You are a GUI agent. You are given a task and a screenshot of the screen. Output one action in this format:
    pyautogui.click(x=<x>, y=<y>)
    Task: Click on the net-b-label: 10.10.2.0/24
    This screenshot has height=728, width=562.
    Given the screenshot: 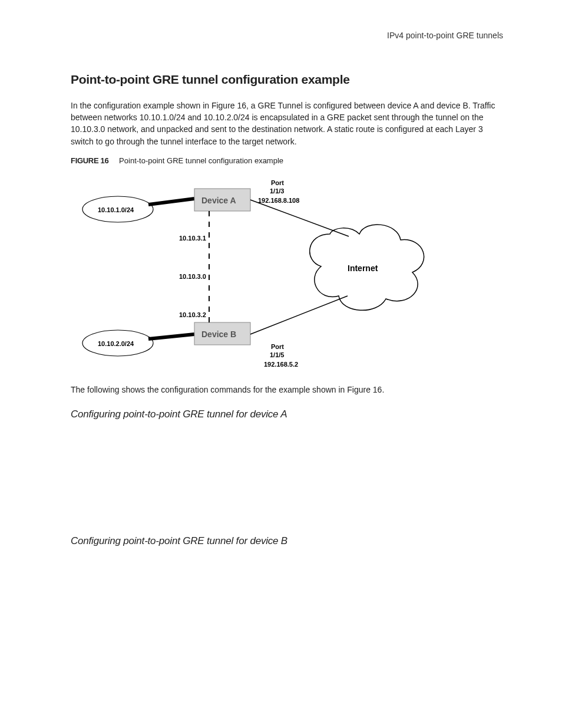 What is the action you would take?
    pyautogui.click(x=115, y=344)
    